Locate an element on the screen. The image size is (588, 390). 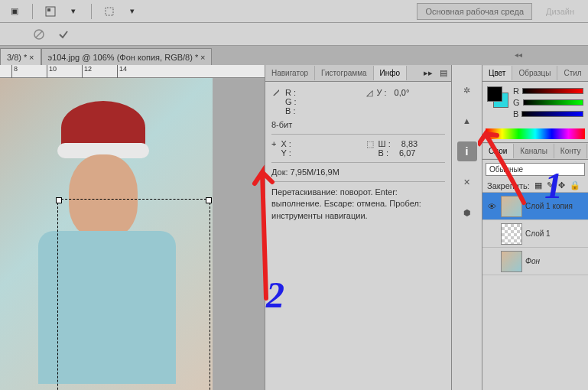
info-g-label: G : is located at coordinates (291, 102).